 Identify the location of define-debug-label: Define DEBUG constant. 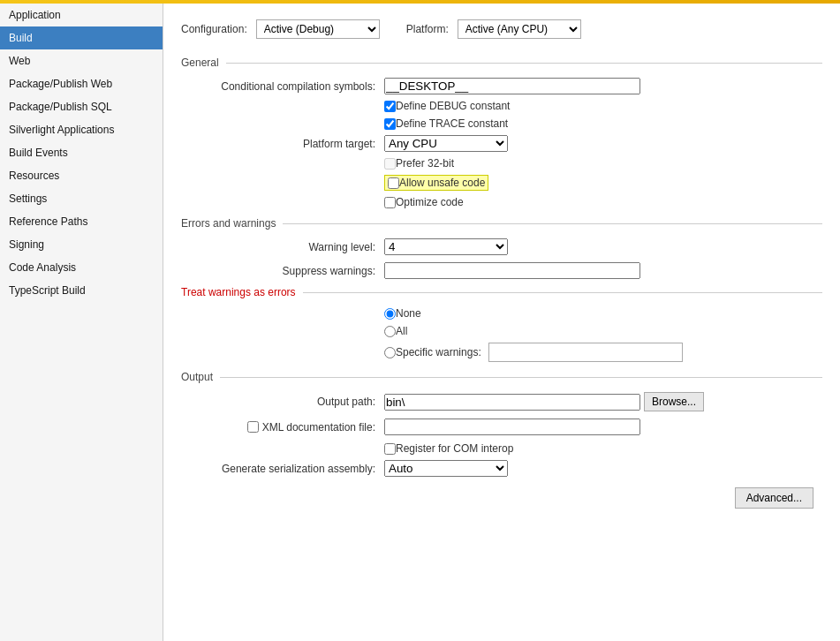
(452, 106).